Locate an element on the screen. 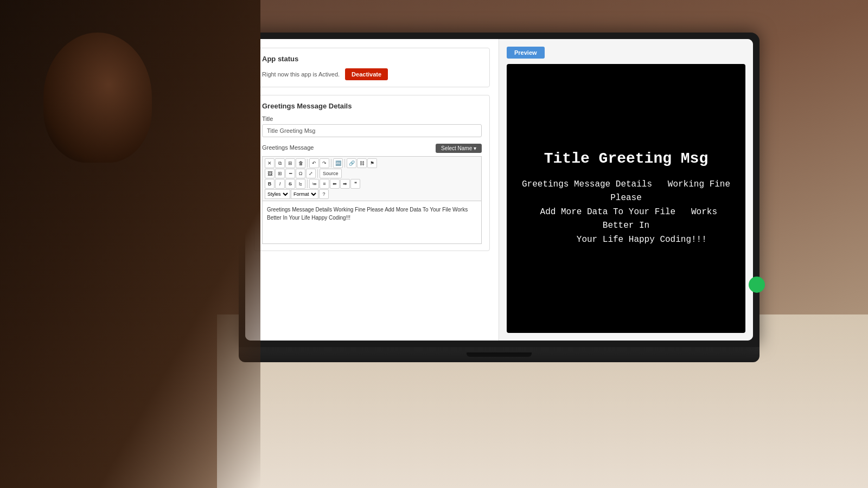 The height and width of the screenshot is (488, 868). toolbar-row-4: Styles Format ? is located at coordinates (372, 194).